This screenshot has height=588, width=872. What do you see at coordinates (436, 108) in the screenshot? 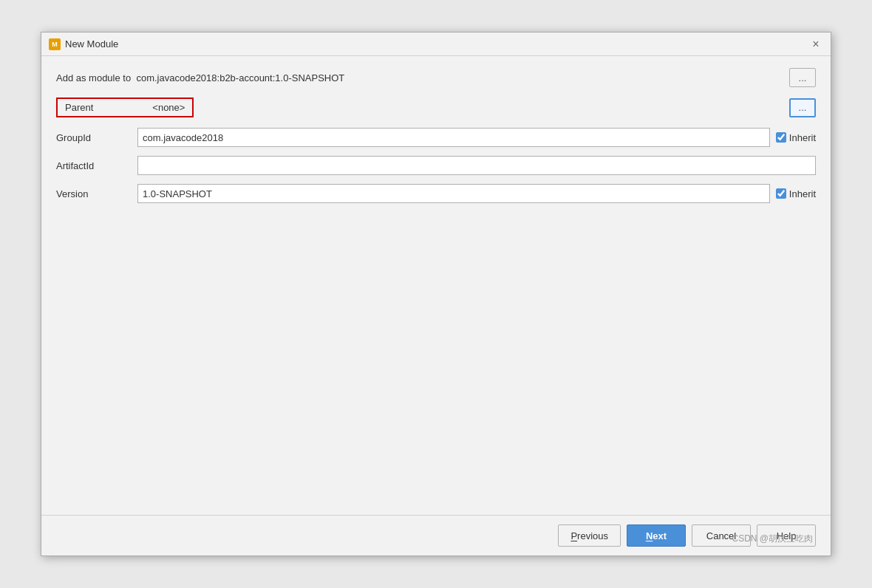
I see `parent-row: Parent <none> ...` at bounding box center [436, 108].